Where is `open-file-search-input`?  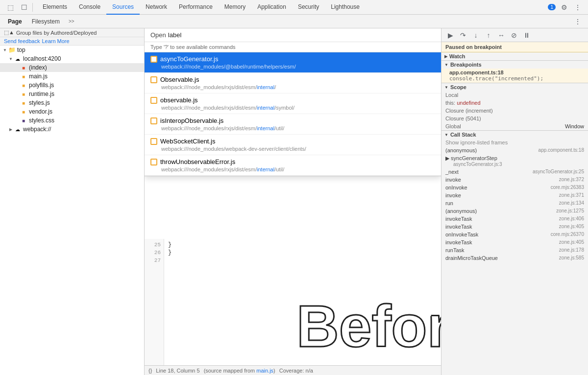
open-file-search-input is located at coordinates (302, 35).